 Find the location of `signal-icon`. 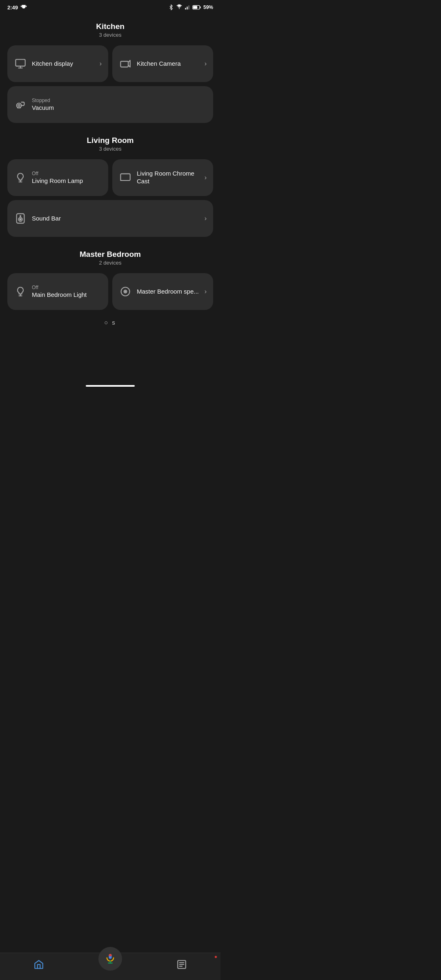

signal-icon is located at coordinates (187, 7).